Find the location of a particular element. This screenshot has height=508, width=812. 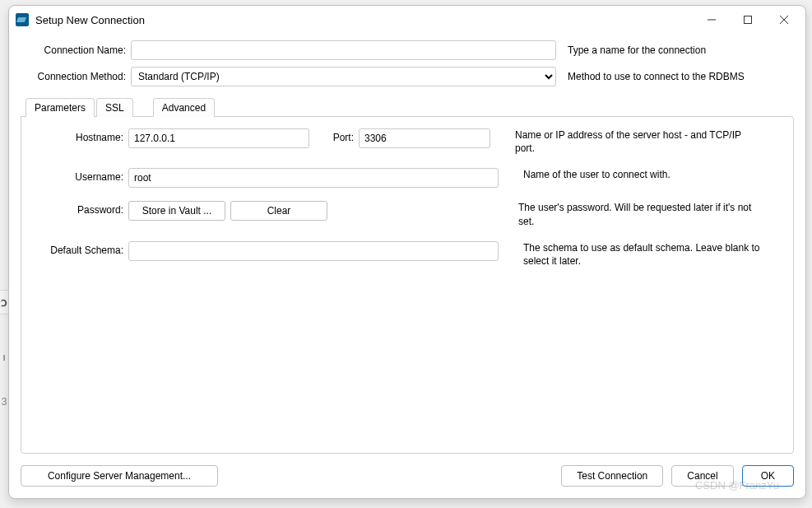

port-label: Port: is located at coordinates (334, 136).